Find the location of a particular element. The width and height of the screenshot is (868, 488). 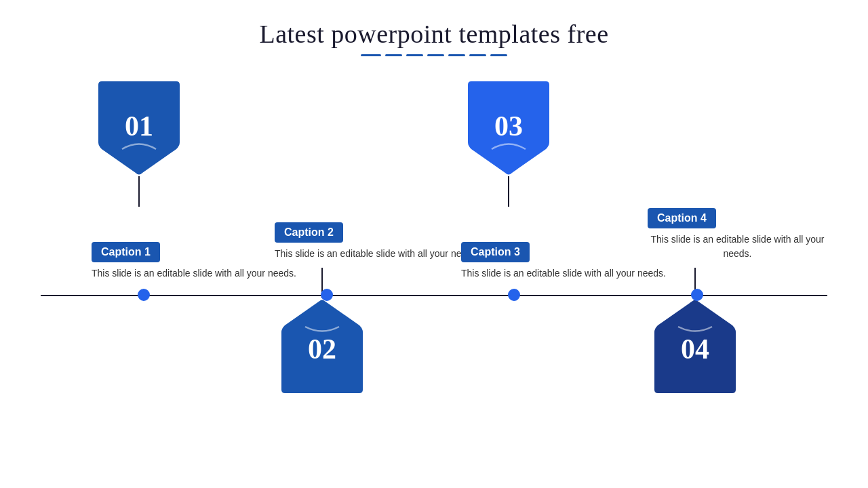

number-4: 04 is located at coordinates (695, 349).